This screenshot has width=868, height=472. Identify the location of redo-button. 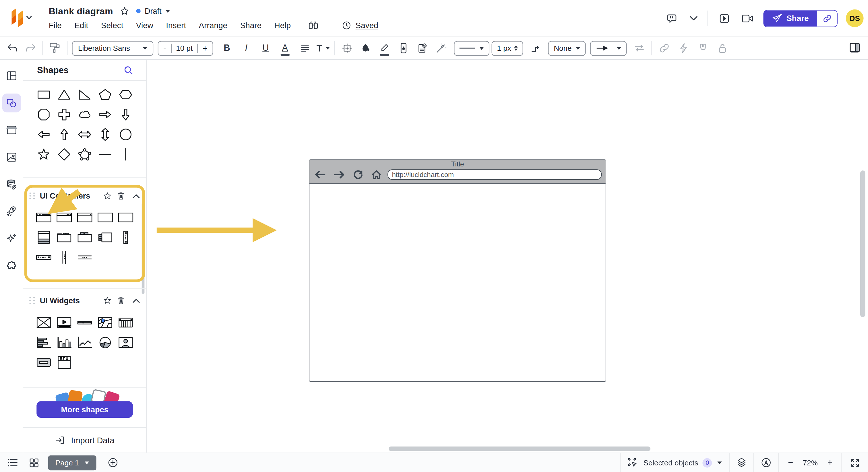
(30, 48).